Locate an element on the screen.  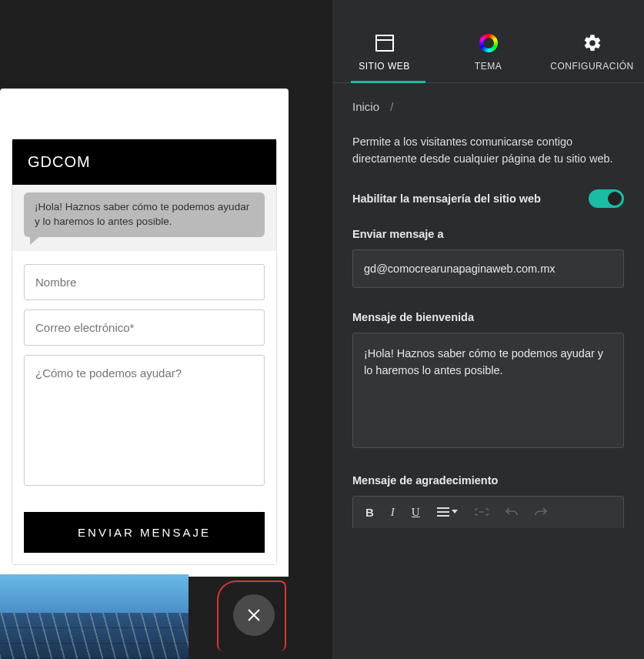
rte-bold-button: B is located at coordinates (369, 513).